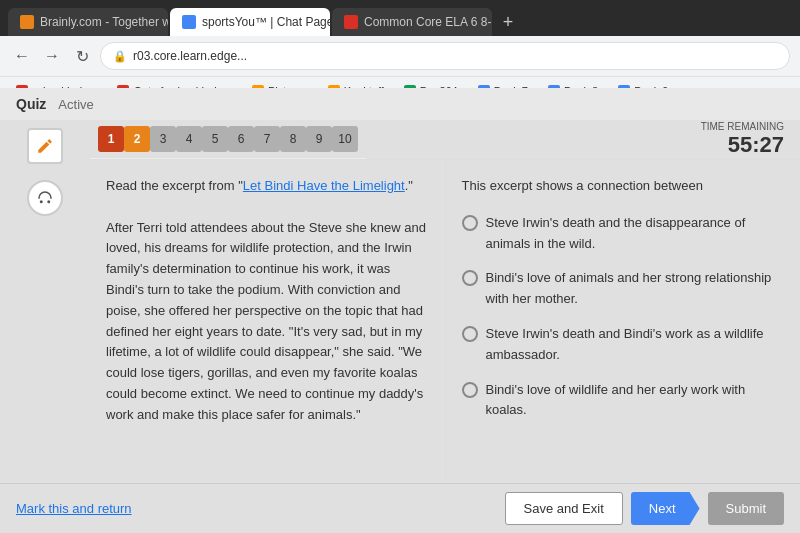 This screenshot has height=533, width=800. What do you see at coordinates (163, 139) in the screenshot?
I see `q-num-3: 3` at bounding box center [163, 139].